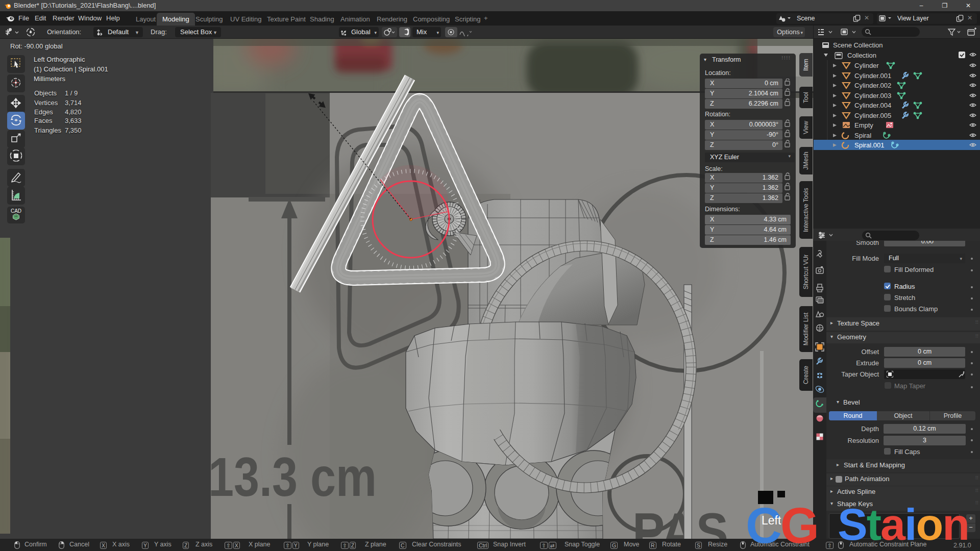 The height and width of the screenshot is (551, 980). Describe the element at coordinates (858, 45) in the screenshot. I see `svg-text: Scene Collection` at that location.